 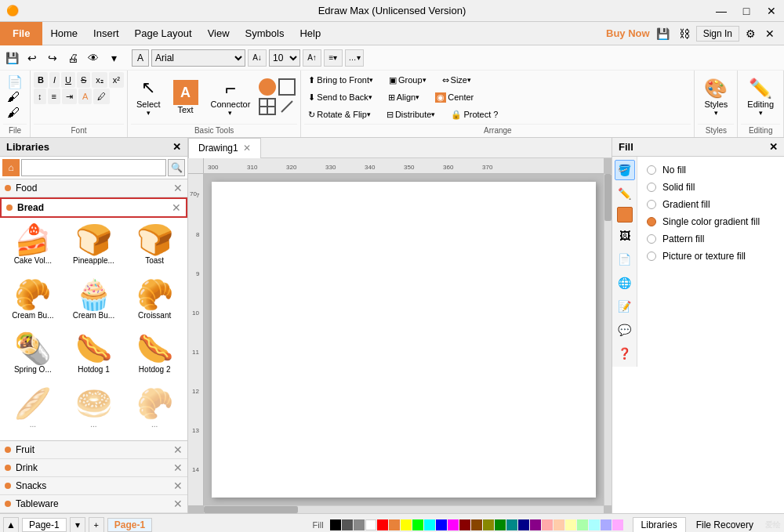 What do you see at coordinates (55, 80) in the screenshot?
I see `italic-button: I` at bounding box center [55, 80].